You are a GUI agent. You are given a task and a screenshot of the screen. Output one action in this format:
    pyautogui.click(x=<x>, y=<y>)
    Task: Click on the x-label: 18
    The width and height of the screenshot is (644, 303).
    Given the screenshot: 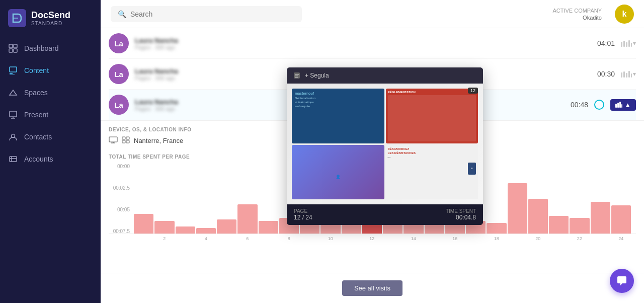 What is the action you would take?
    pyautogui.click(x=496, y=239)
    